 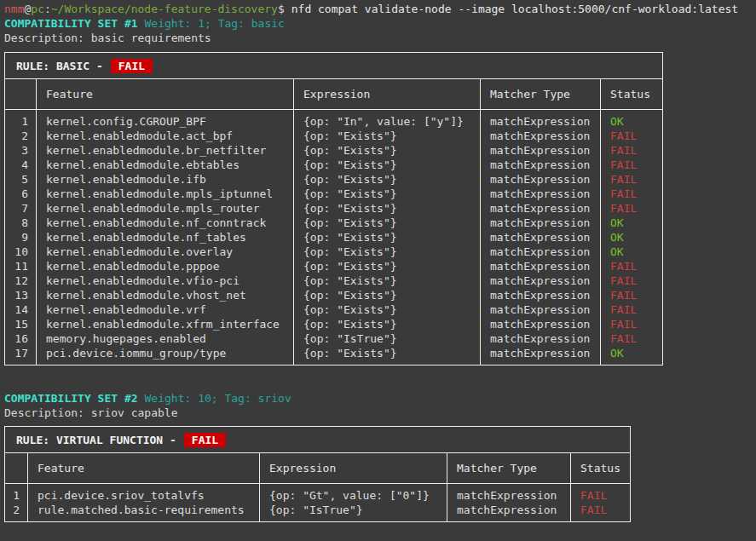 I want to click on rule-header-virtual-function: RULE: VIRTUAL FUNCTION - FAIL, so click(x=317, y=440).